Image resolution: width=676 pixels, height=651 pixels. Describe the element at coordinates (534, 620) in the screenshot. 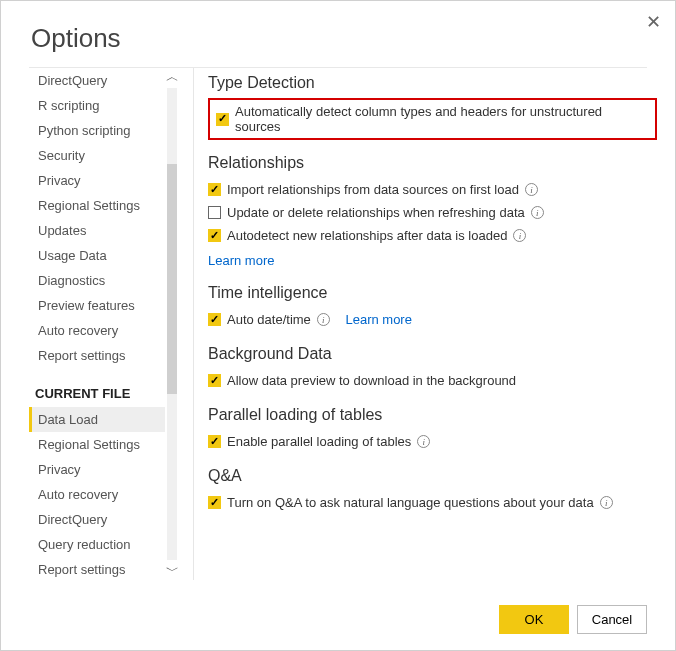

I see `ok-button: OK` at that location.